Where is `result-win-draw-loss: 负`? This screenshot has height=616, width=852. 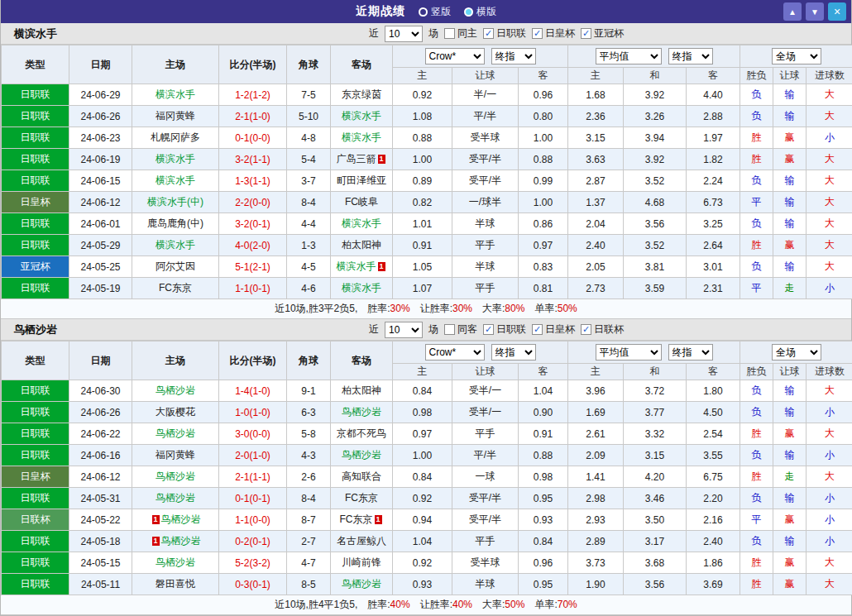 result-win-draw-loss: 负 is located at coordinates (757, 499).